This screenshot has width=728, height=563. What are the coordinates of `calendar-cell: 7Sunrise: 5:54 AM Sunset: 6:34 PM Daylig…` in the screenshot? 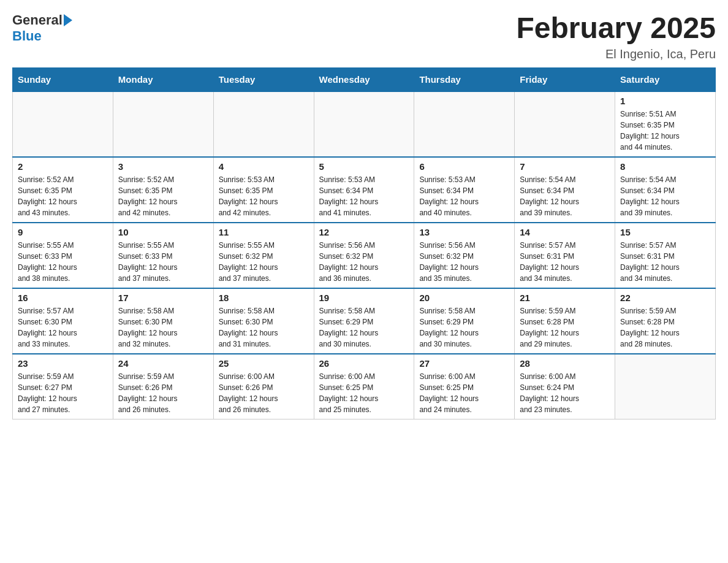 It's located at (565, 190).